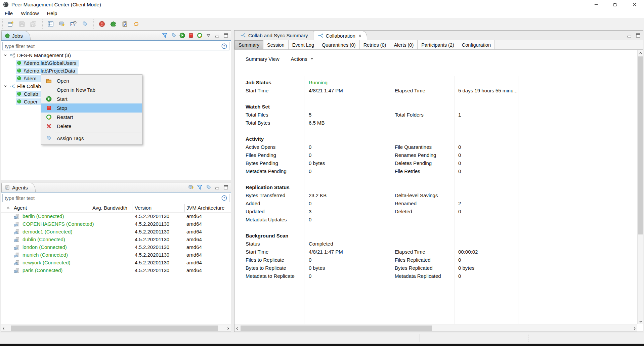 The height and width of the screenshot is (346, 644). What do you see at coordinates (102, 24) in the screenshot?
I see `alerts-button` at bounding box center [102, 24].